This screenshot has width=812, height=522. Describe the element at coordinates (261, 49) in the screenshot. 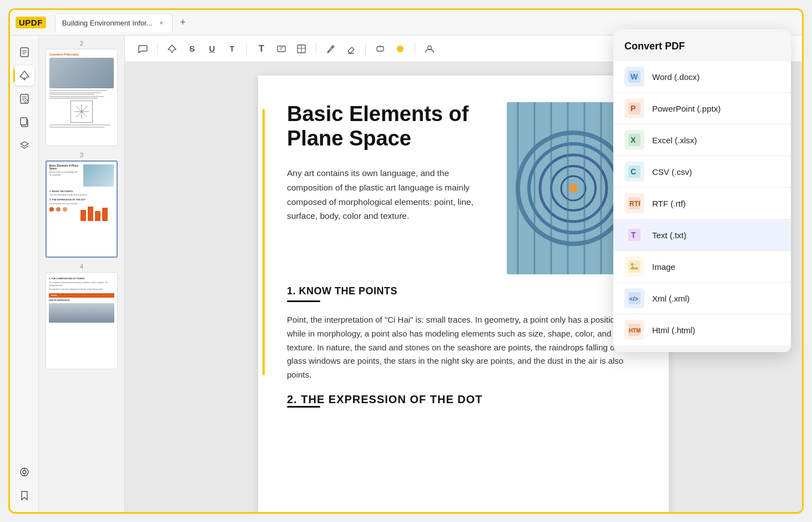

I see `text-large-button: T` at that location.